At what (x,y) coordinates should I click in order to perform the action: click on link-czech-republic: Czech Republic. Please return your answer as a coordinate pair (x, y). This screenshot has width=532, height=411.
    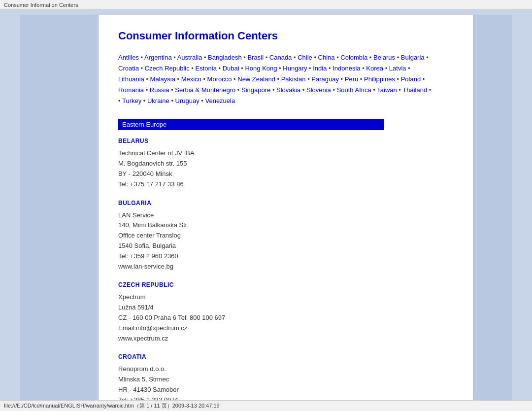
    Looking at the image, I should click on (167, 68).